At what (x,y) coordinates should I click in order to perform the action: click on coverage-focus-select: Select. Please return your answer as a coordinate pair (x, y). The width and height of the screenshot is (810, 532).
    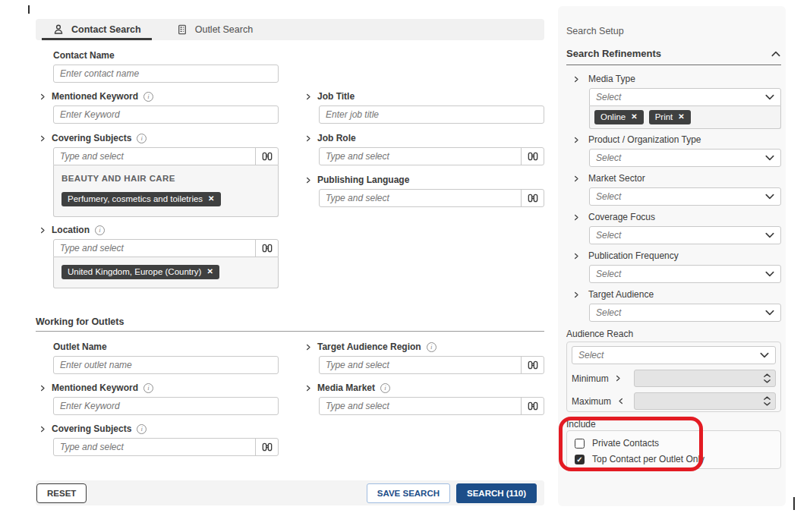
    Looking at the image, I should click on (685, 235).